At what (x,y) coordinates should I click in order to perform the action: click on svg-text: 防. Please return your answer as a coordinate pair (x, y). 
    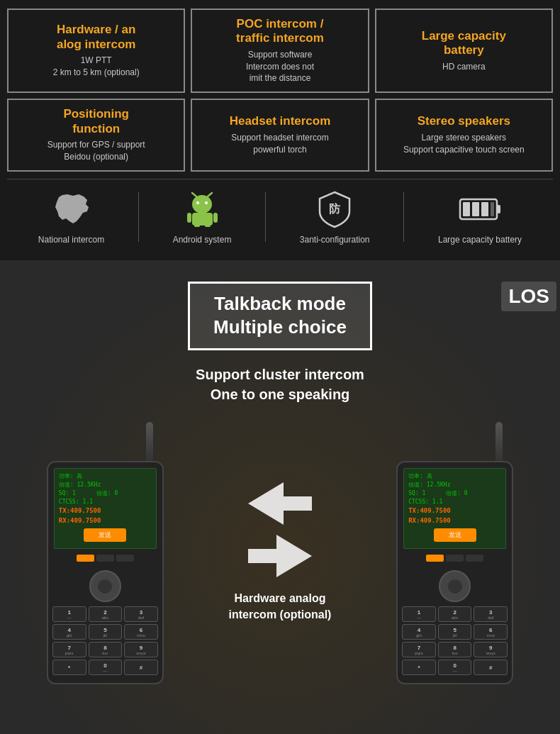
    Looking at the image, I should click on (335, 208).